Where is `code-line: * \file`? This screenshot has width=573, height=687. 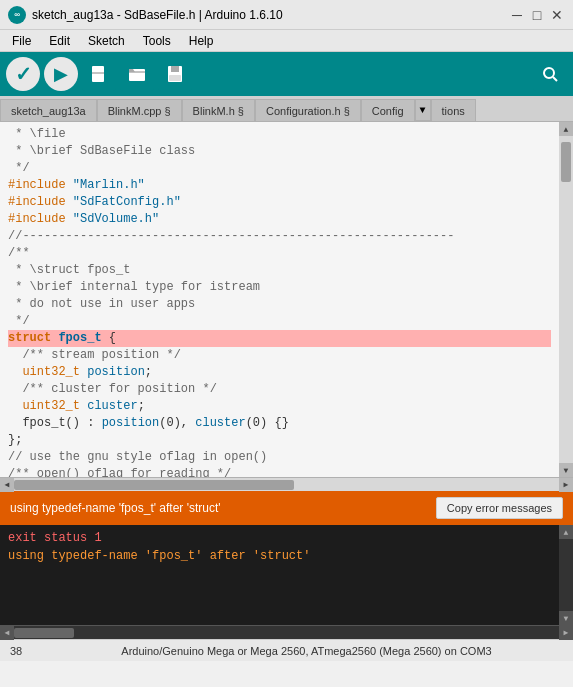
code-line: * \file is located at coordinates (280, 134).